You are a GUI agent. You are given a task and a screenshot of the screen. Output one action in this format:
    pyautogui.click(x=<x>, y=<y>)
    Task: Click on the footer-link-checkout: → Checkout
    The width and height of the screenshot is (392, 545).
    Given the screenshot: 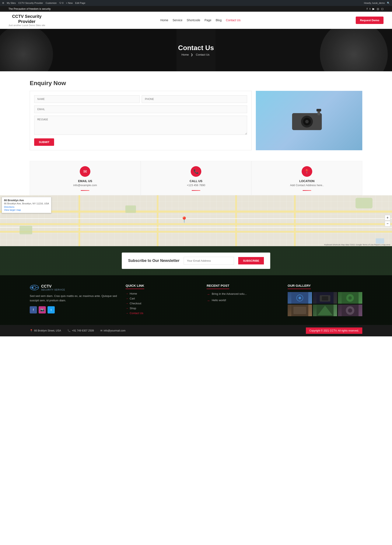 What is the action you would take?
    pyautogui.click(x=163, y=303)
    